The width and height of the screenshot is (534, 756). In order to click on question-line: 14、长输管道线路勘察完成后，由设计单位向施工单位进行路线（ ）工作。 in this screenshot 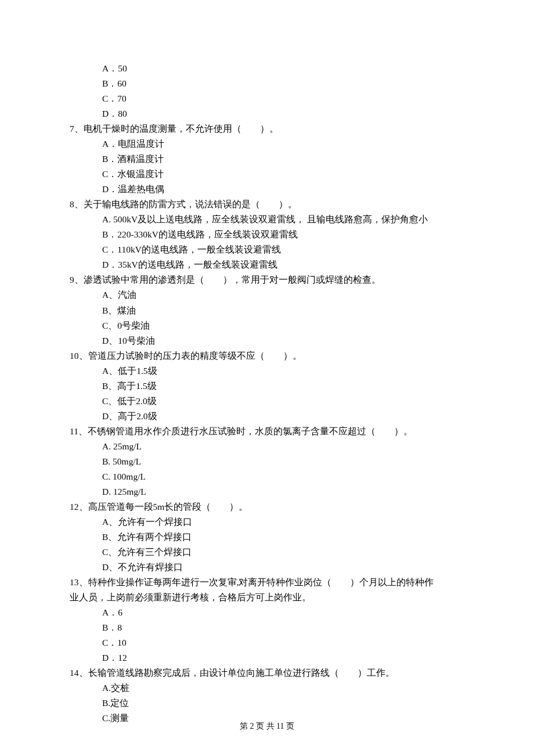, I will do `click(267, 673)`.